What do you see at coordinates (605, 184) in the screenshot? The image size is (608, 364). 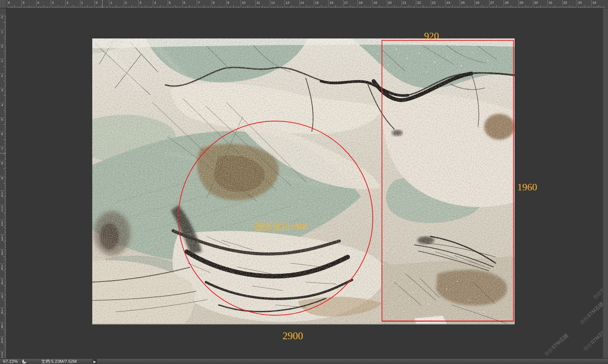 I see `vertical-scrollbar` at bounding box center [605, 184].